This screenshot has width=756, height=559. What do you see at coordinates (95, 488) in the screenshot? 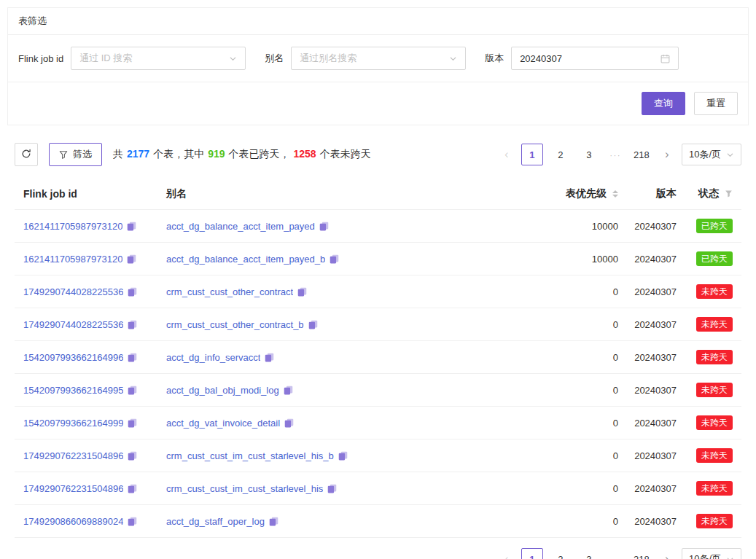
I see `flink-job-id-cell: 1749290762231504896` at bounding box center [95, 488].